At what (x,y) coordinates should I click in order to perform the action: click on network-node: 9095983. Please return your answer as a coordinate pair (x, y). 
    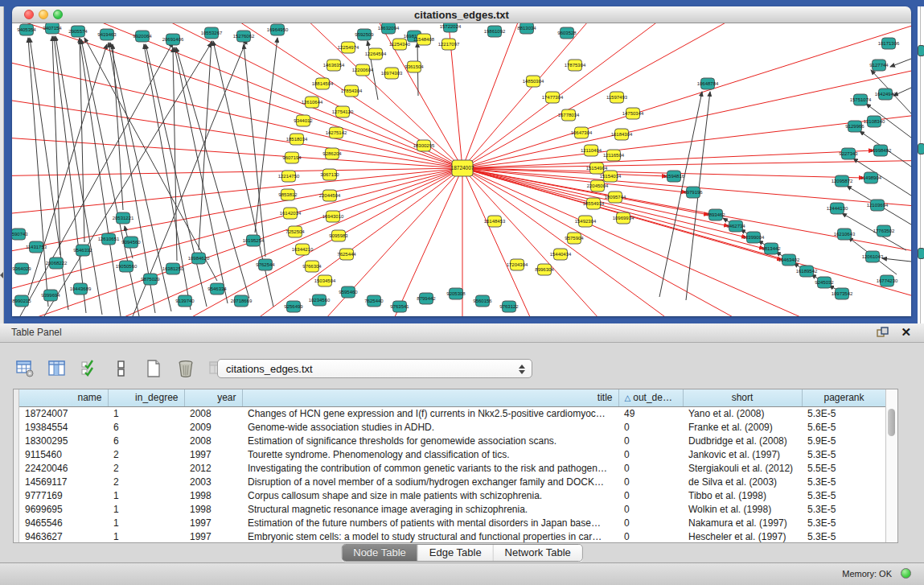
    Looking at the image, I should click on (339, 236).